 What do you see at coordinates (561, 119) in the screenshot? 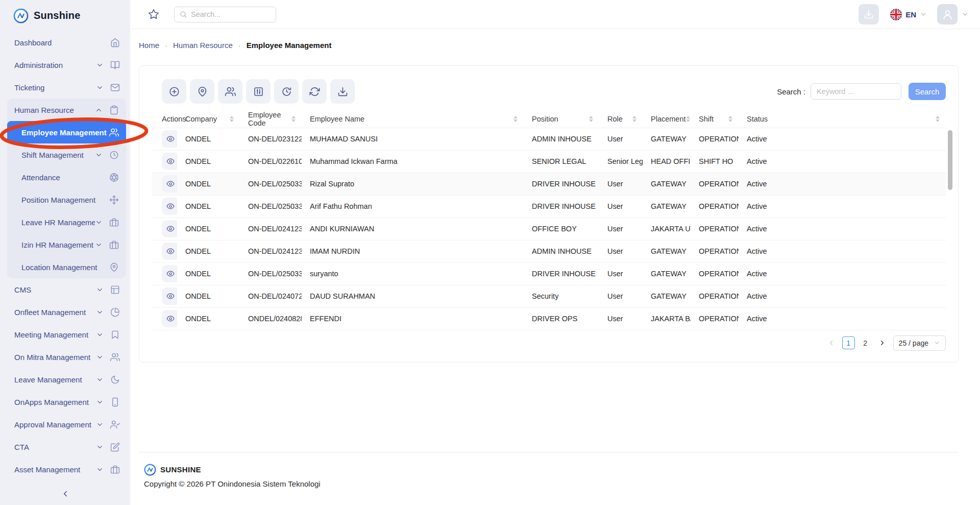
I see `column-header-position: Position` at bounding box center [561, 119].